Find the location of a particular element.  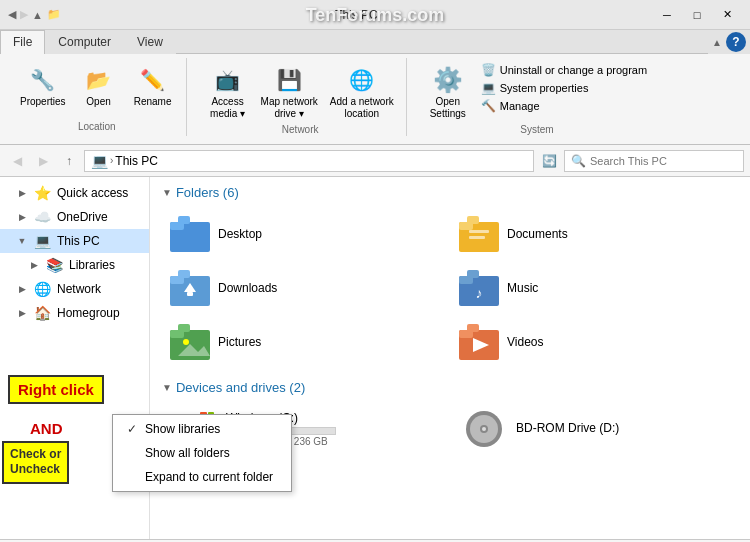

folder-music-label: Music is located at coordinates (522, 288).